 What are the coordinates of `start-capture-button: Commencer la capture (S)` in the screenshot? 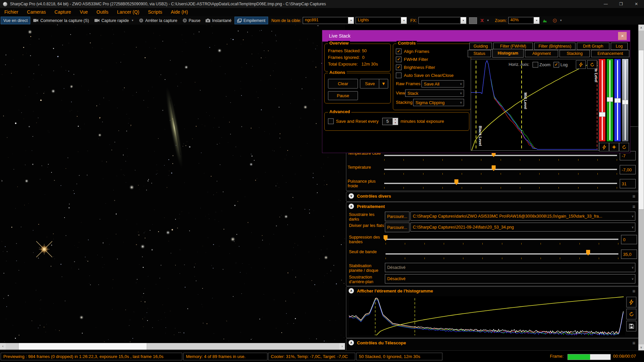 It's located at (61, 21).